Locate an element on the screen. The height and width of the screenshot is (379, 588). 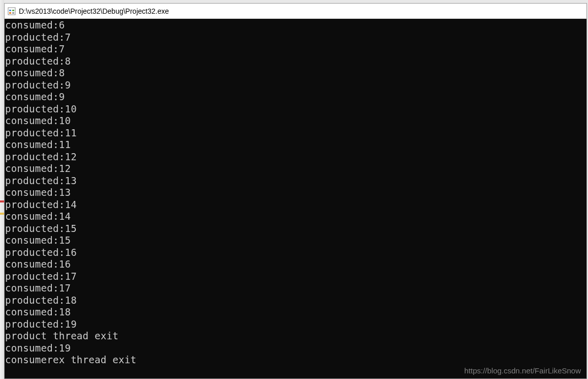
titlebar: D:\vs2013\code\Project32\Debug\Project32… is located at coordinates (296, 11).